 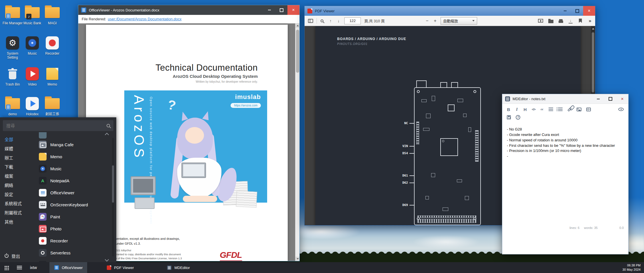 I want to click on link-icon, so click(x=570, y=109).